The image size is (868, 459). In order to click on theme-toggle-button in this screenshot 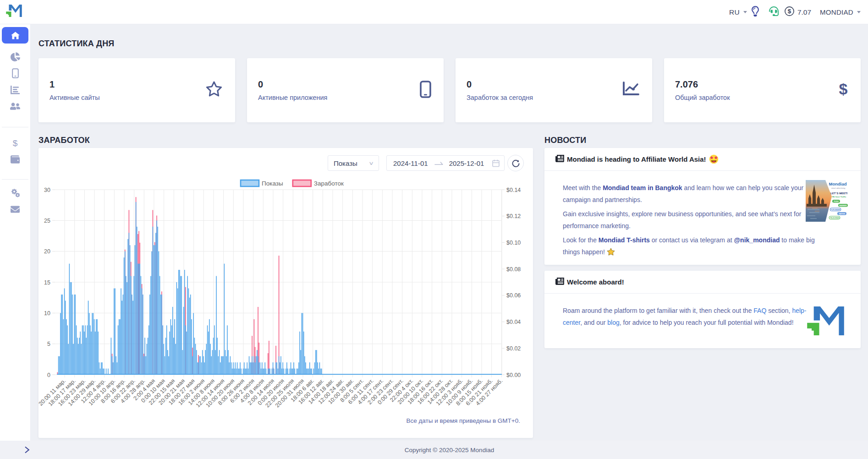, I will do `click(755, 12)`.